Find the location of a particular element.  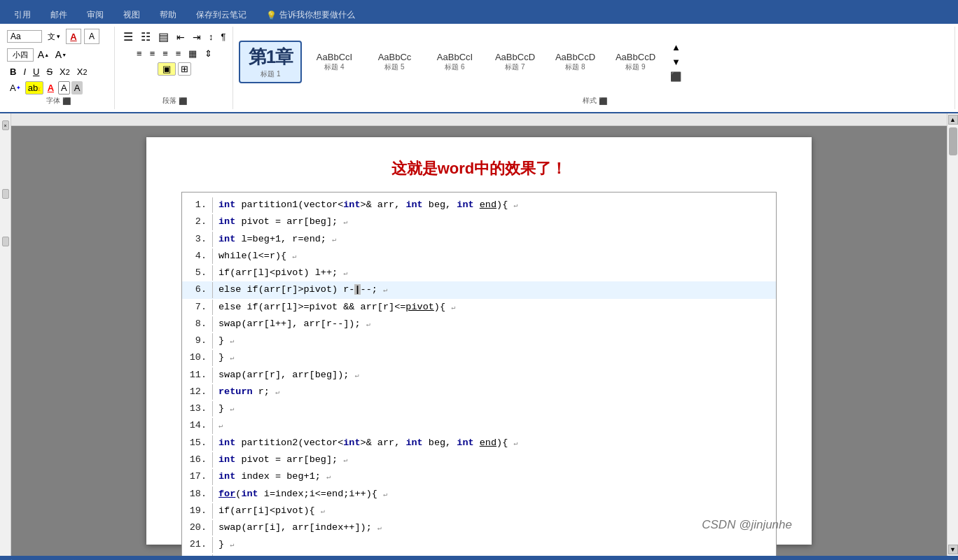

line-num-12: 12. is located at coordinates (197, 392).